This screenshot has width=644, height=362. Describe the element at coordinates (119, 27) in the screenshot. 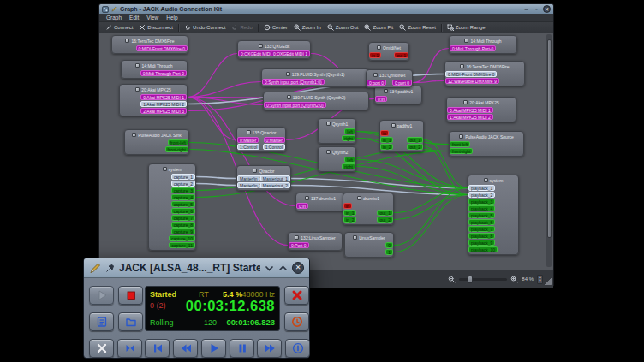

I see `toolbar-connect: Connect` at that location.